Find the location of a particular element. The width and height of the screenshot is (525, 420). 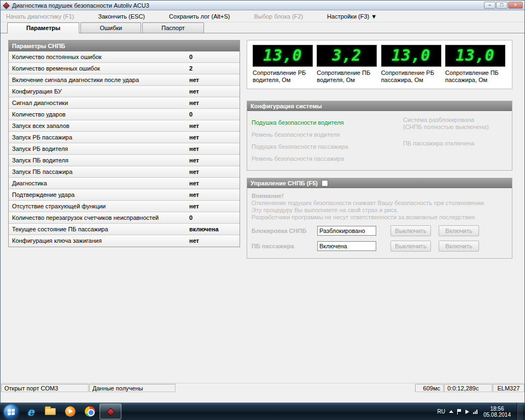

param-label: Запуск РБ пассажира is located at coordinates (42, 137).